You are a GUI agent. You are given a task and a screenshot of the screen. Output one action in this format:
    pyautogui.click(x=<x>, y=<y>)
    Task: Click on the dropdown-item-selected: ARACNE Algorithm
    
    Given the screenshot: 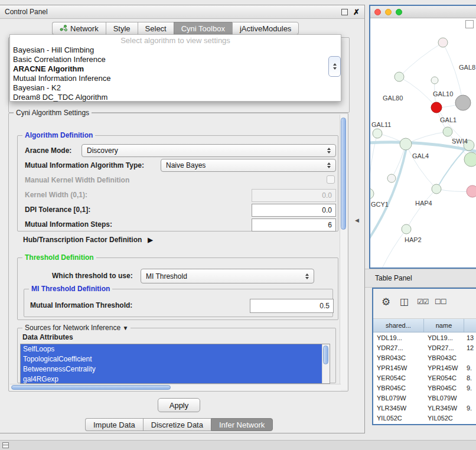 What is the action you would take?
    pyautogui.click(x=175, y=69)
    